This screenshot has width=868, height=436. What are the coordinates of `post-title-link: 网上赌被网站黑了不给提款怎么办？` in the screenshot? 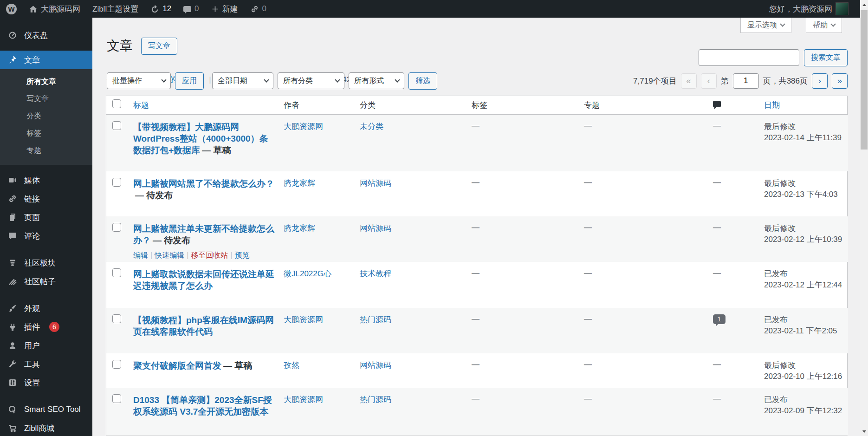 It's located at (204, 184).